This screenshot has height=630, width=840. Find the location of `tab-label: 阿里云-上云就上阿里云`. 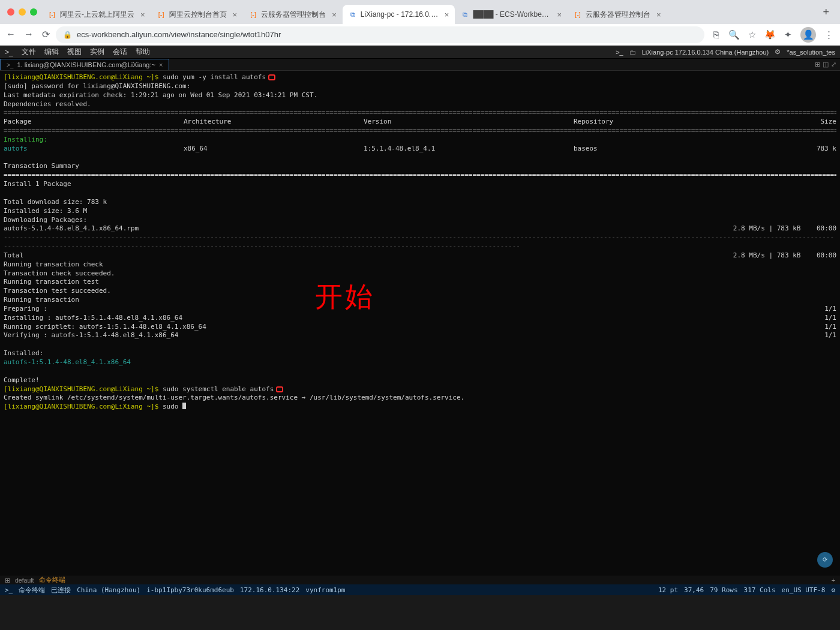

tab-label: 阿里云-上云就上阿里云 is located at coordinates (97, 14).